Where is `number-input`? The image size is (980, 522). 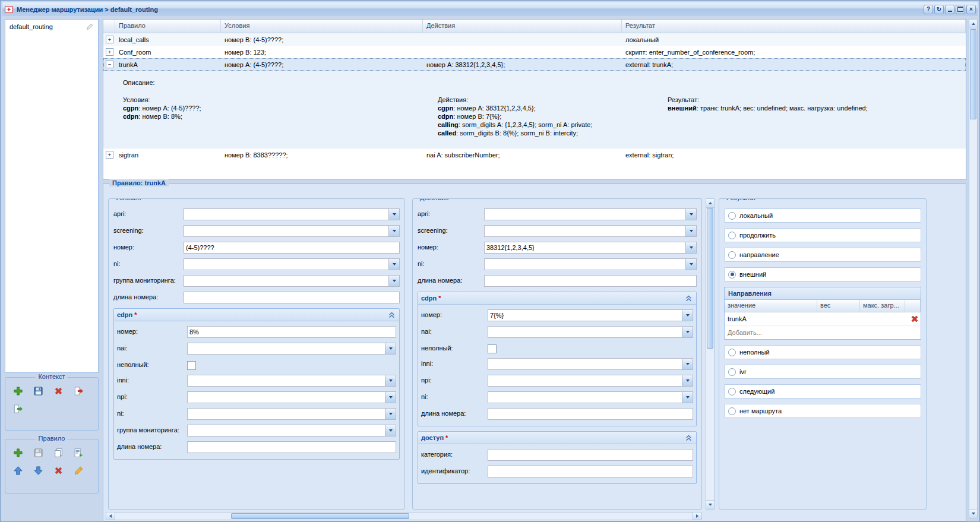
number-input is located at coordinates (292, 248).